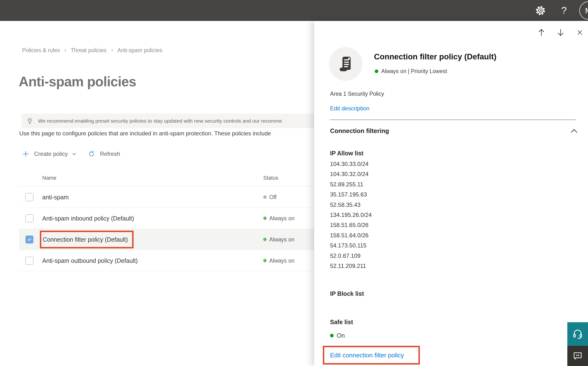 This screenshot has width=588, height=366. Describe the element at coordinates (351, 215) in the screenshot. I see `ip-allow-list: 104.30.33.0/24104.30.32.0/2452.89.255.11…` at that location.